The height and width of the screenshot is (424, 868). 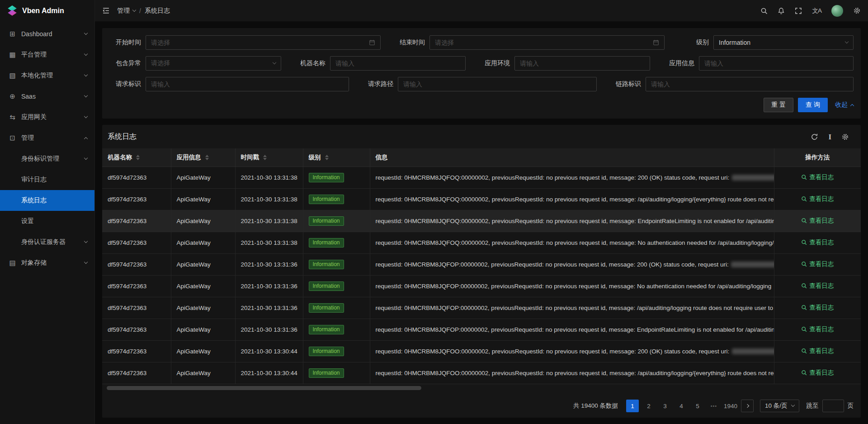 I want to click on end-time-datepicker, so click(x=547, y=43).